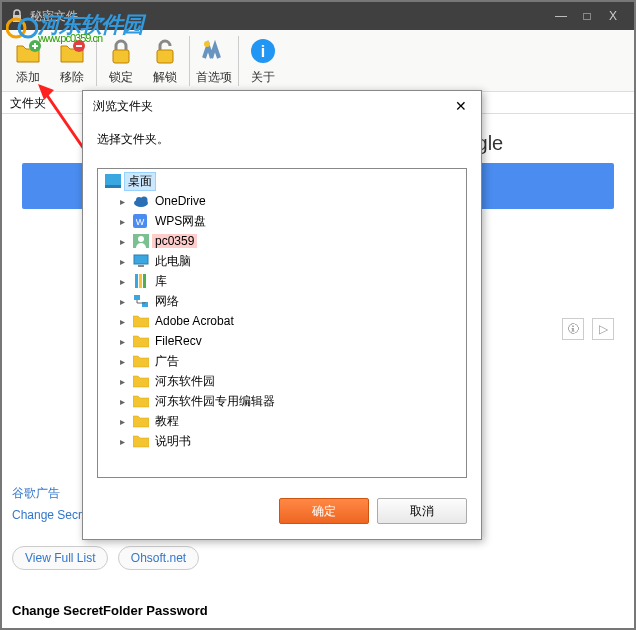  Describe the element at coordinates (167, 422) in the screenshot. I see `tree-item-label: 教程` at that location.